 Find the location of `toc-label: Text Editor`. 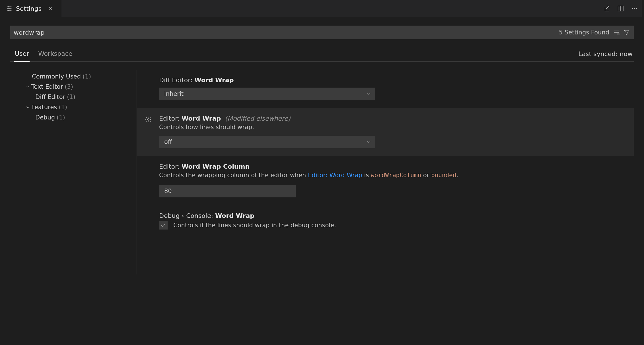

toc-label: Text Editor is located at coordinates (47, 87).